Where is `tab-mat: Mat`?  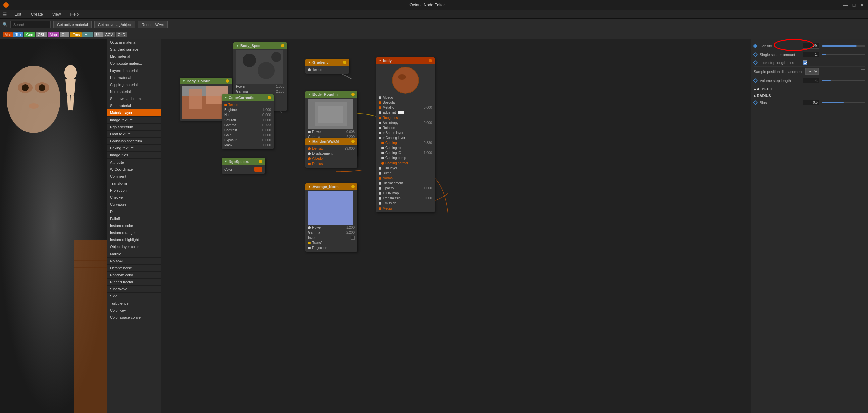
tab-mat: Mat is located at coordinates (8, 35).